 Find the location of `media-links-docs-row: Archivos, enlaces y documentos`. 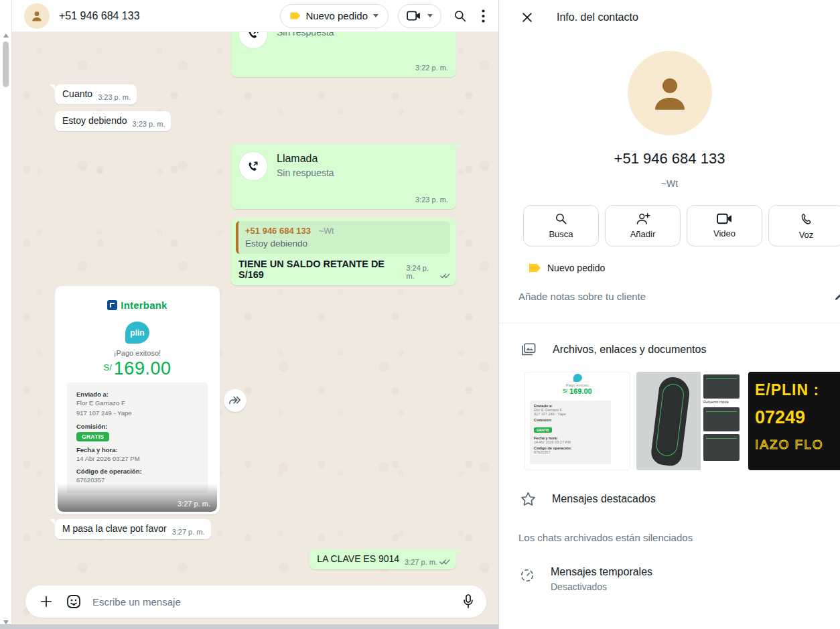

media-links-docs-row: Archivos, enlaces y documentos is located at coordinates (670, 350).